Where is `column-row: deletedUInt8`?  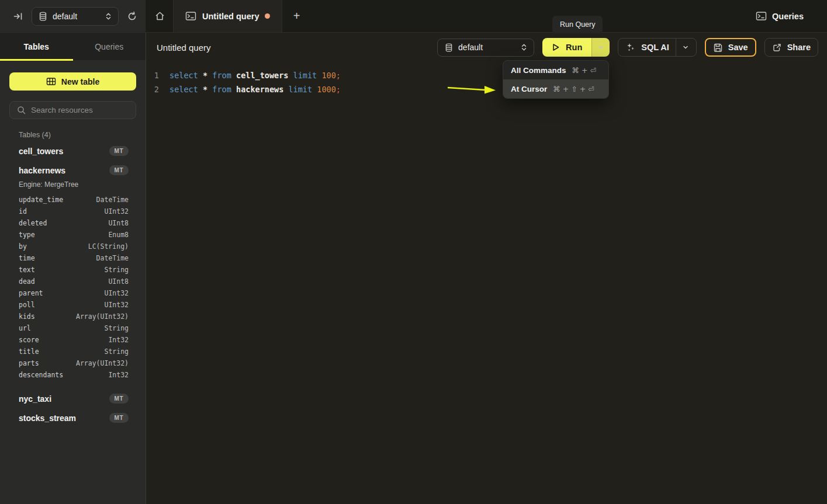 column-row: deletedUInt8 is located at coordinates (74, 223).